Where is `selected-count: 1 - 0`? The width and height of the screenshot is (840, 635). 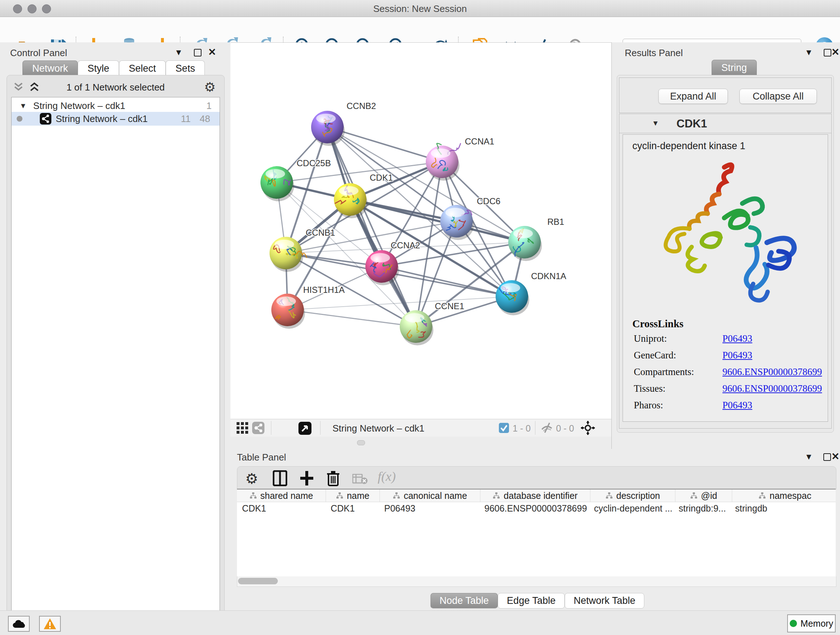 selected-count: 1 - 0 is located at coordinates (522, 429).